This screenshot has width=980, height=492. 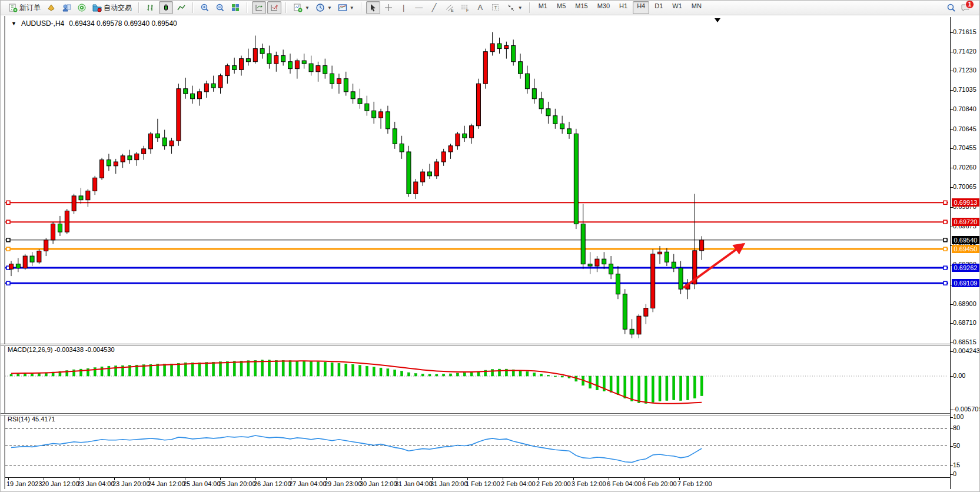 I want to click on price-tick-label: 0.70645, so click(x=965, y=129).